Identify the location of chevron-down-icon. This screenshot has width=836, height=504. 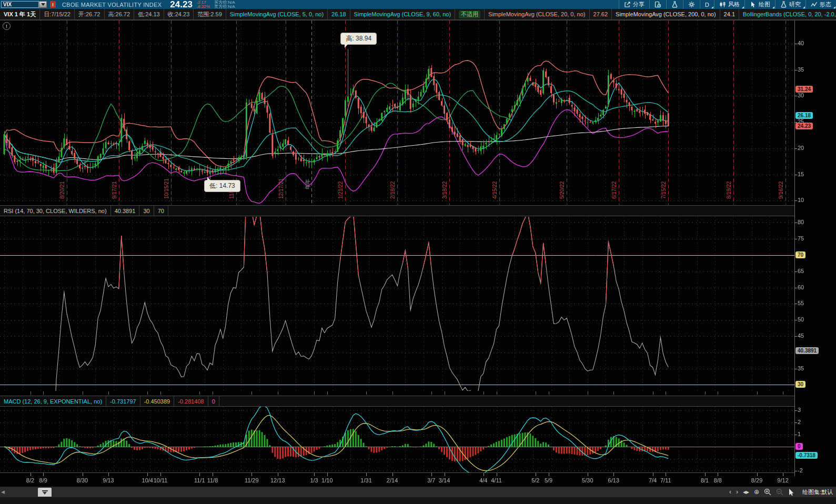
(43, 4).